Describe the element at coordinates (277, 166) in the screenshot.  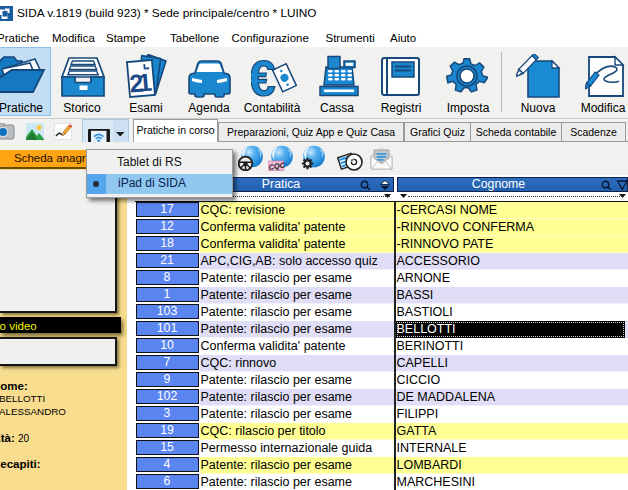
I see `svg-text: CQC` at that location.